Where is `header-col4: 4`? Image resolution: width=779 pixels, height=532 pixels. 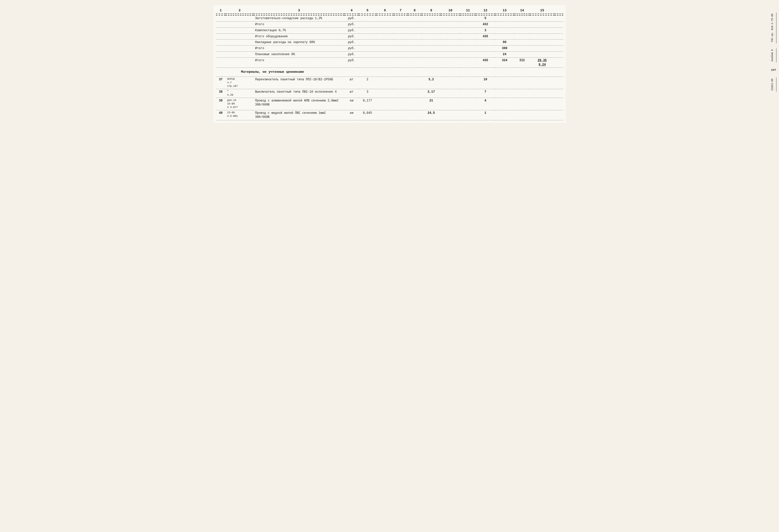 header-col4: 4 is located at coordinates (351, 11).